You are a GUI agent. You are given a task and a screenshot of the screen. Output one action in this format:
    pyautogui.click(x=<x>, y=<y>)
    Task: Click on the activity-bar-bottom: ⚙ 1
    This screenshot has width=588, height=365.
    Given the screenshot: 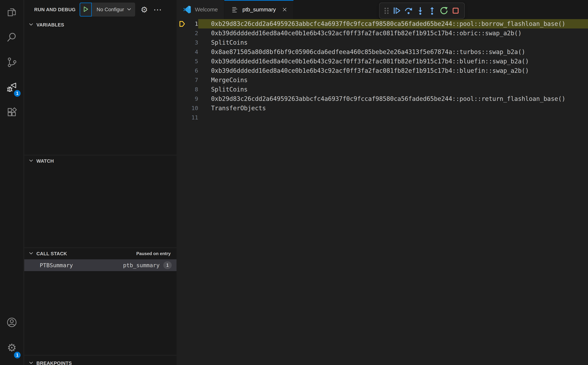 What is the action you would take?
    pyautogui.click(x=12, y=337)
    